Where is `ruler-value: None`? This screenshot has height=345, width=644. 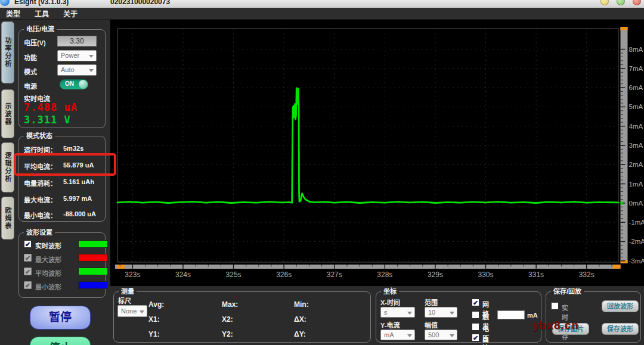
ruler-value: None is located at coordinates (129, 311).